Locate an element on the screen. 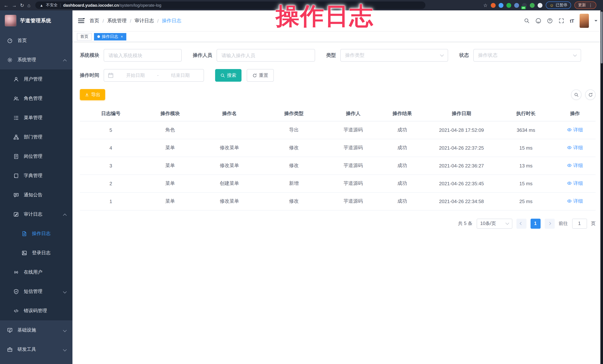 The height and width of the screenshot is (364, 603). table-header-row: 日志编号操作模块操作名操作类型操作人操作结果操作日期执行时长操作 is located at coordinates (338, 113).